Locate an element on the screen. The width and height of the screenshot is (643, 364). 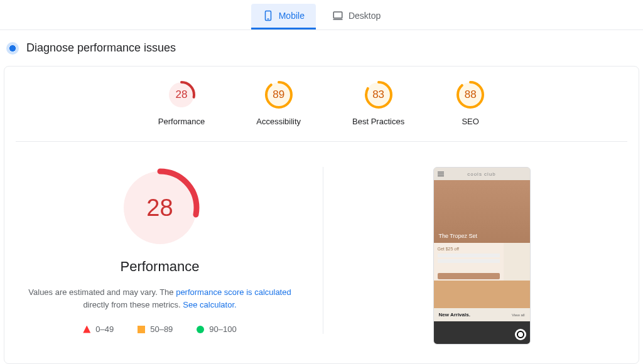
tab-mobile: Mobile is located at coordinates (284, 16).